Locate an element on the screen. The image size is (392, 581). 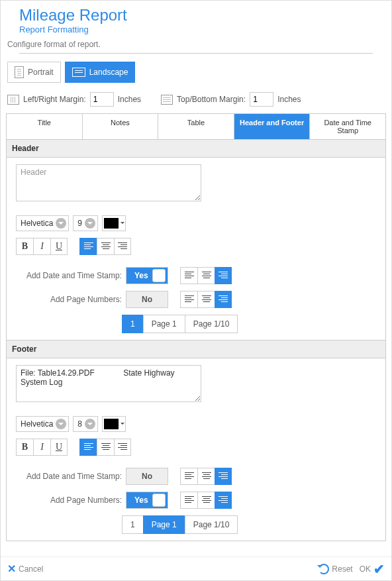
header-page-format-page1: Page 1 is located at coordinates (164, 324).